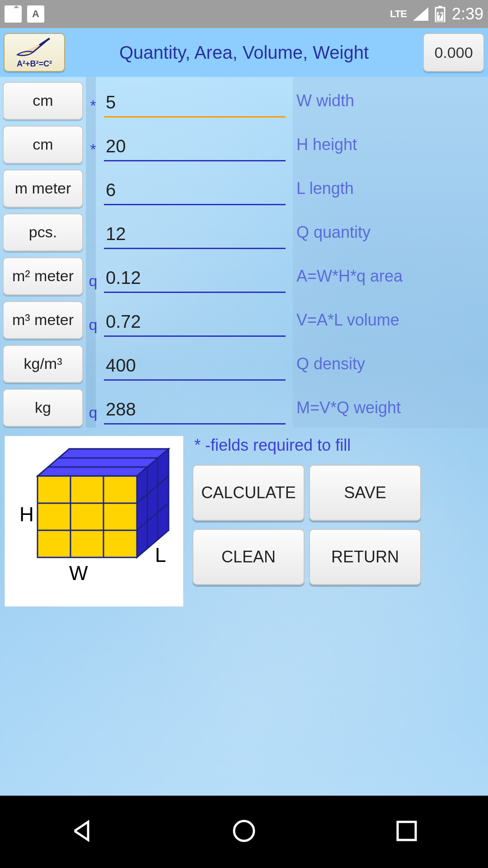 This screenshot has width=488, height=868. Describe the element at coordinates (81, 832) in the screenshot. I see `back-icon` at that location.